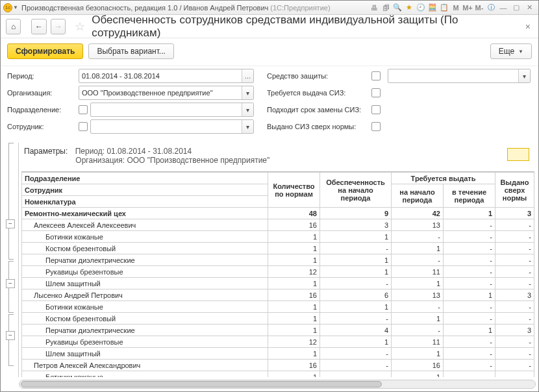 Image resolution: width=539 pixels, height=392 pixels. Describe the element at coordinates (376, 93) in the screenshot. I see `need-checkbox` at that location.